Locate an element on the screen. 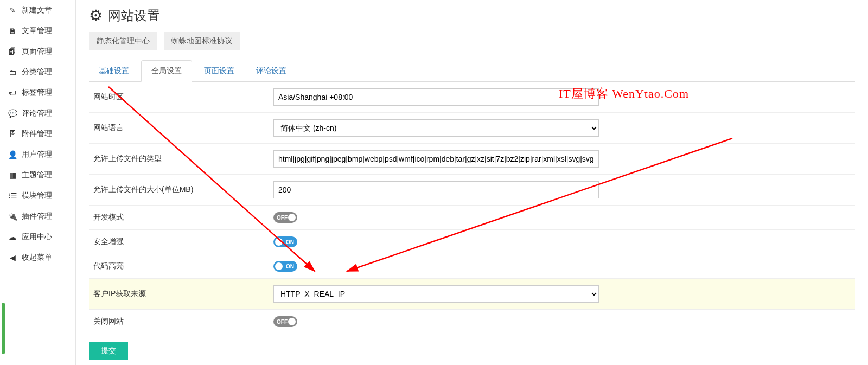  sidebar-item-app-center: ☁ 应用中心 is located at coordinates (38, 237).